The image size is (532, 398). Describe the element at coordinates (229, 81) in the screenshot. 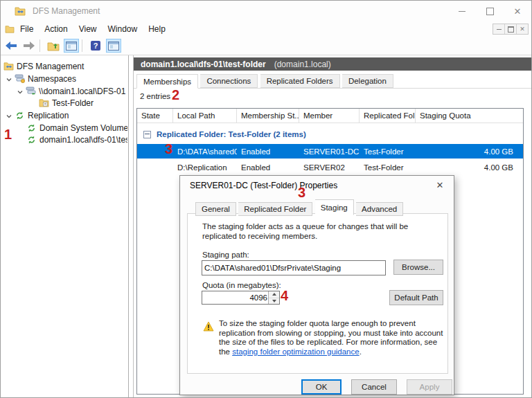

I see `tab-connections: Connections` at that location.